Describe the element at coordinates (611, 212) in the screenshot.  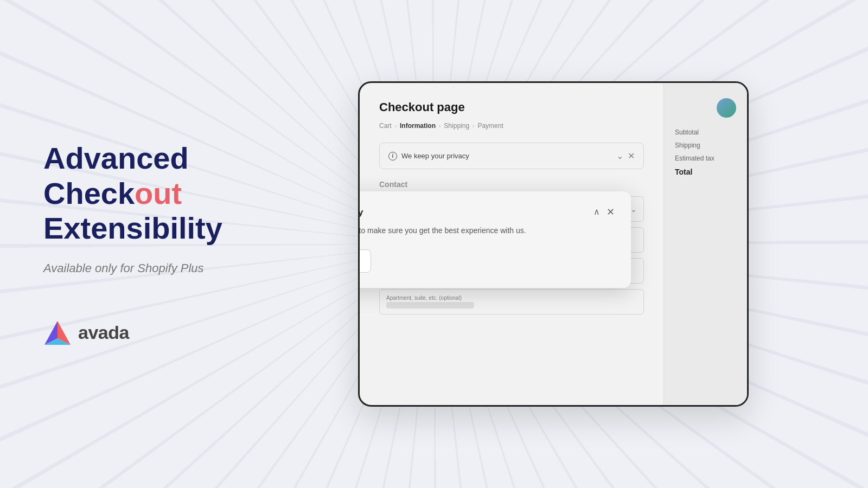
I see `modal-close-icon: ✕` at that location.